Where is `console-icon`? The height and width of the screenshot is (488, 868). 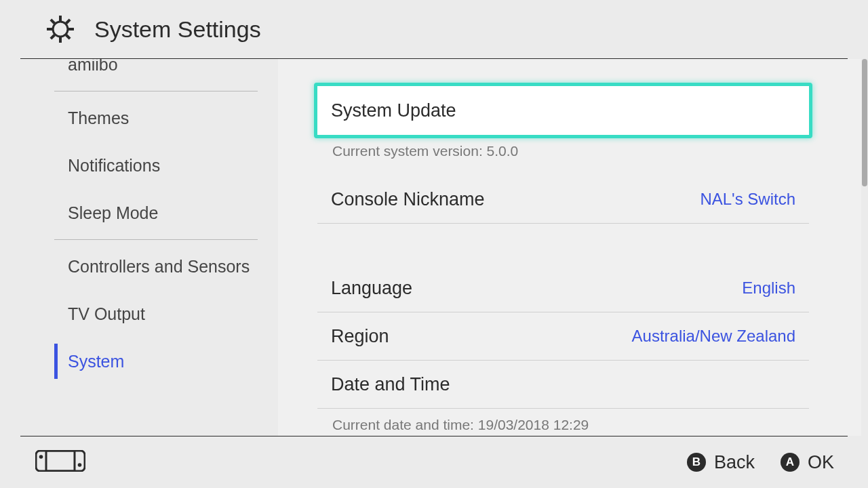
console-icon is located at coordinates (60, 468).